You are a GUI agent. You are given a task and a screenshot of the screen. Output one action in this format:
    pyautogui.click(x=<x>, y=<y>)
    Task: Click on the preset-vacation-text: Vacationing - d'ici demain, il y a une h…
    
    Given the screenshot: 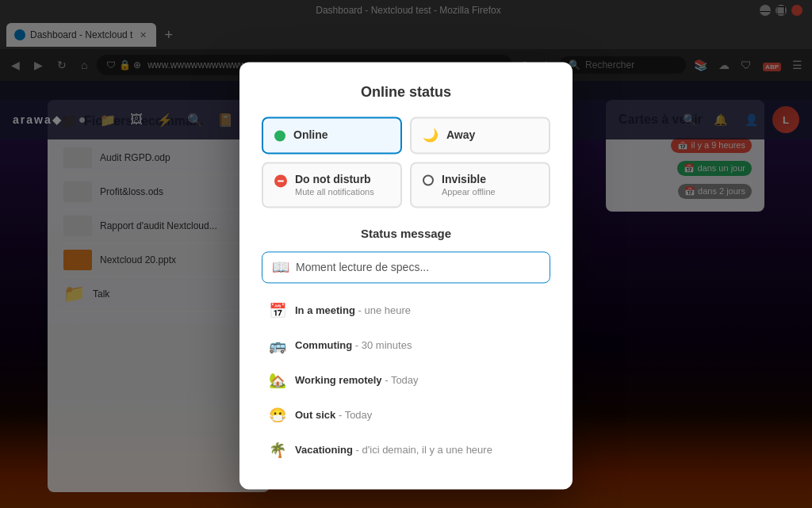 What is the action you would take?
    pyautogui.click(x=393, y=450)
    